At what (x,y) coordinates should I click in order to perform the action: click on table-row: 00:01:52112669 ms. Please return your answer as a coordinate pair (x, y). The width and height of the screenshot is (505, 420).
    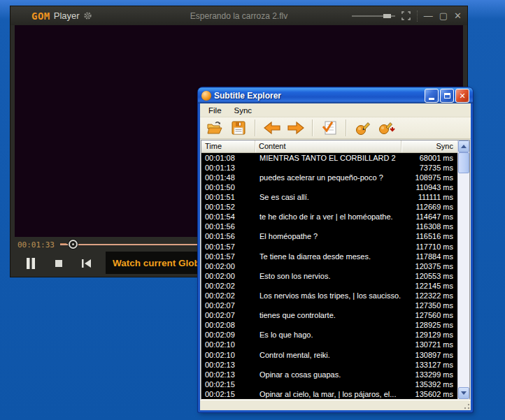
    Looking at the image, I should click on (329, 207).